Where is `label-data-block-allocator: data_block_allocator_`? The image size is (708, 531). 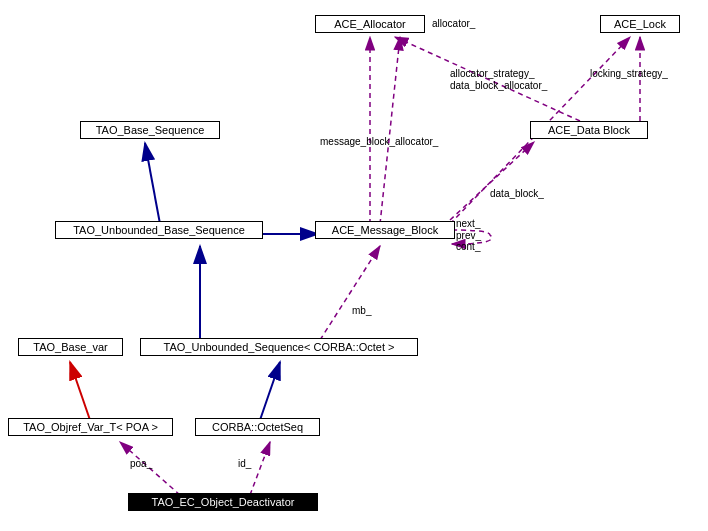
label-data-block-allocator: data_block_allocator_ is located at coordinates (498, 86).